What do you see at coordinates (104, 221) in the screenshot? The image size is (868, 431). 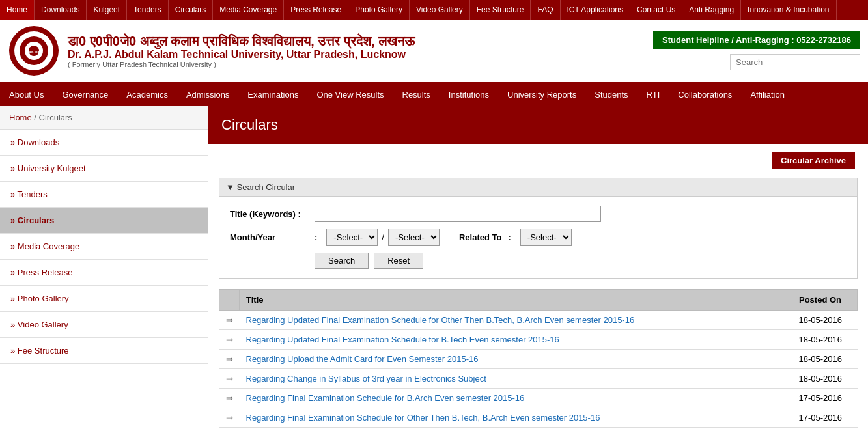 I see `sidebar-item-circulars: Circulars` at bounding box center [104, 221].